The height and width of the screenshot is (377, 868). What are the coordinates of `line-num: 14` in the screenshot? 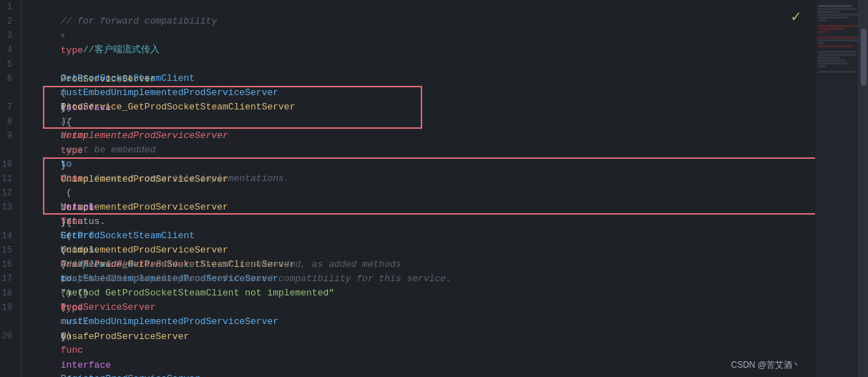 It's located at (9, 236).